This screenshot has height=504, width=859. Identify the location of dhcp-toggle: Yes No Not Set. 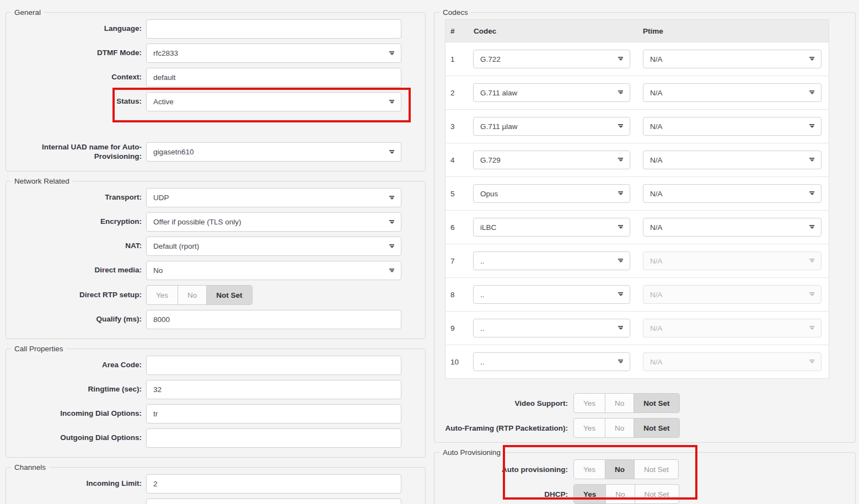
(626, 494).